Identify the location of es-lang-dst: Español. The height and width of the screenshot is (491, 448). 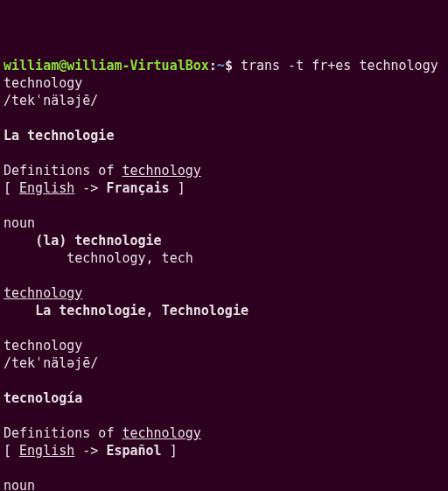
(133, 451).